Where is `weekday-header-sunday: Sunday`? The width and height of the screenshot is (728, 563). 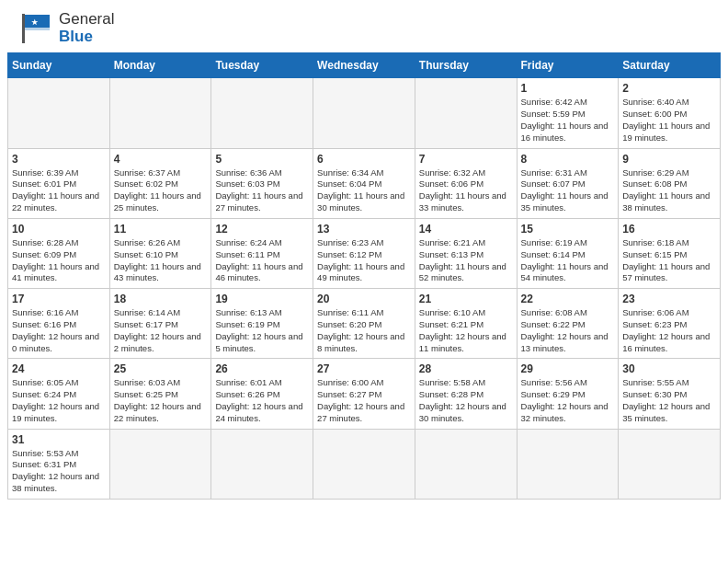
weekday-header-sunday: Sunday is located at coordinates (59, 66).